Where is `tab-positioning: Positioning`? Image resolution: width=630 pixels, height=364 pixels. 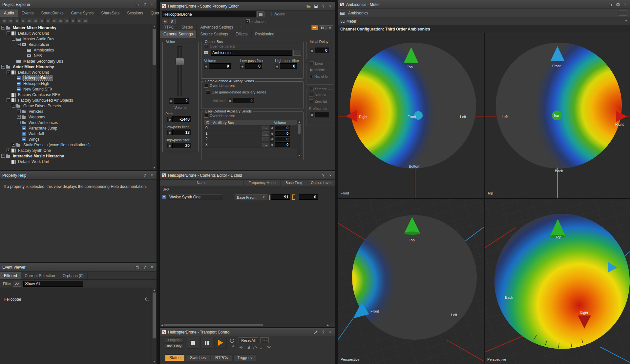 tab-positioning: Positioning is located at coordinates (265, 34).